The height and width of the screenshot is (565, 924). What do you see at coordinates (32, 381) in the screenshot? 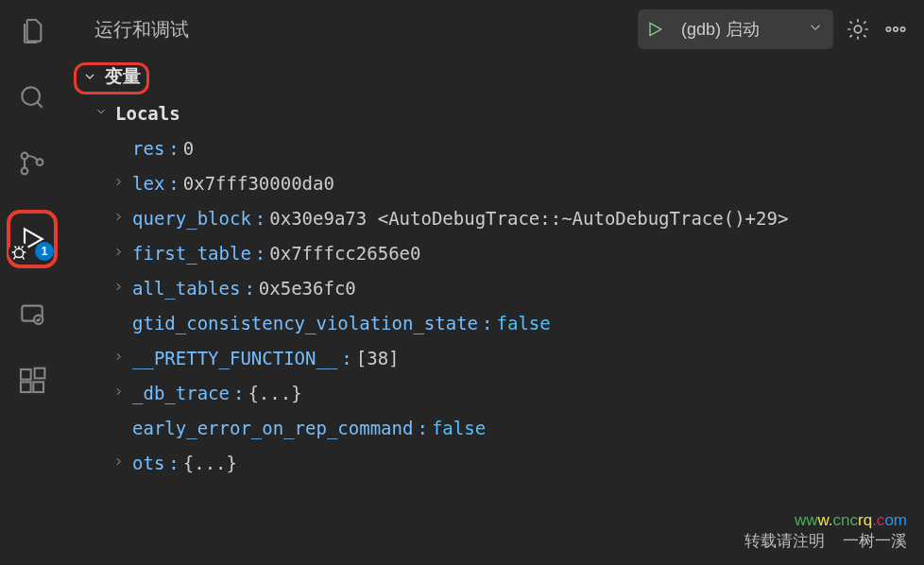
I see `extensions-icon` at bounding box center [32, 381].